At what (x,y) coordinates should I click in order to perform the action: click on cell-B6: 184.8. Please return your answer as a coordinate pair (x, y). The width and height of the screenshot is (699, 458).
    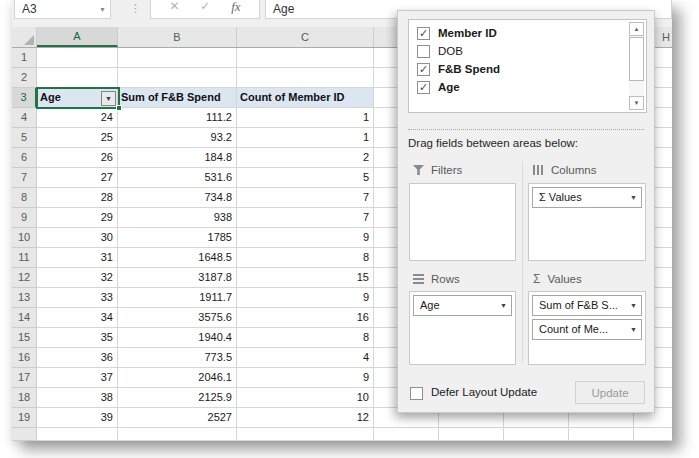
    Looking at the image, I should click on (178, 158).